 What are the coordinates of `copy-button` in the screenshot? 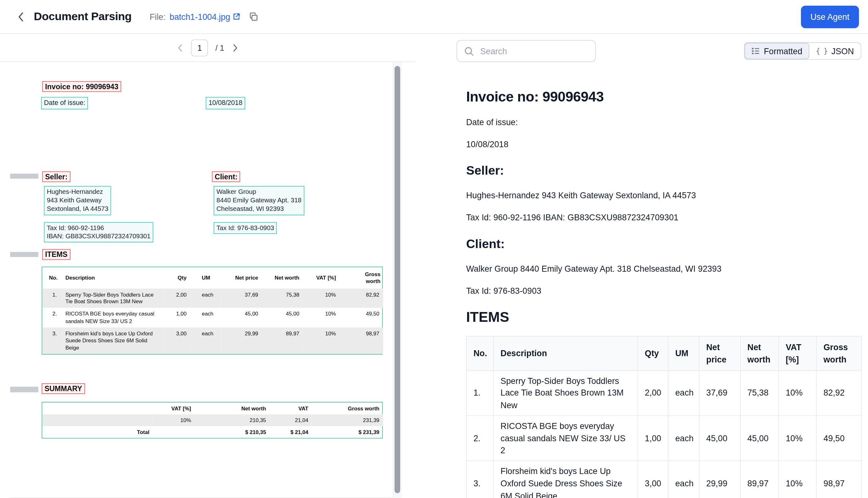 It's located at (254, 16).